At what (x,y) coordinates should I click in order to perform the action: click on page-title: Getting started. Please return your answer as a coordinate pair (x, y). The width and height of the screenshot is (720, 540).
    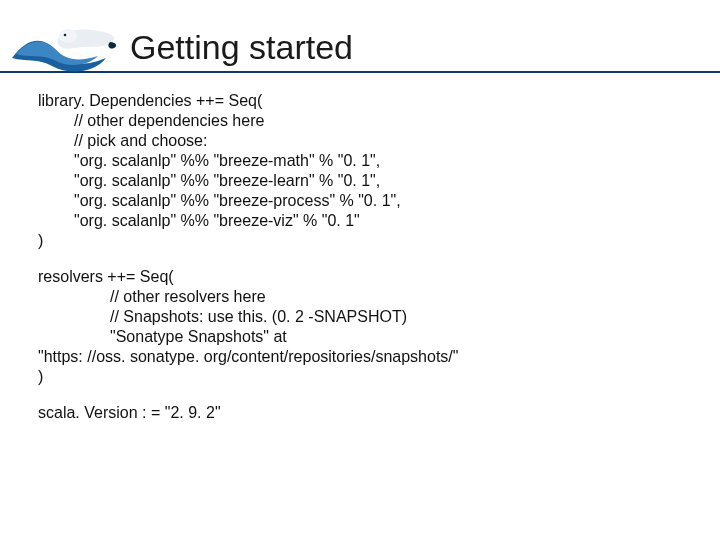
    Looking at the image, I should click on (242, 48).